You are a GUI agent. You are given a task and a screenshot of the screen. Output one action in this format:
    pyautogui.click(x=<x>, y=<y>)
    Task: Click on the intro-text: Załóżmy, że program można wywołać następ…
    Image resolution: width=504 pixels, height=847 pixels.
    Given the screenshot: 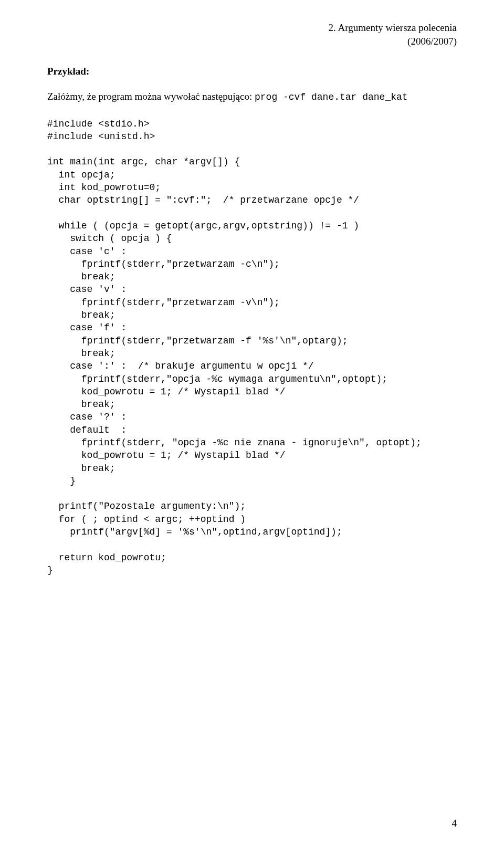 What is the action you would take?
    pyautogui.click(x=151, y=97)
    